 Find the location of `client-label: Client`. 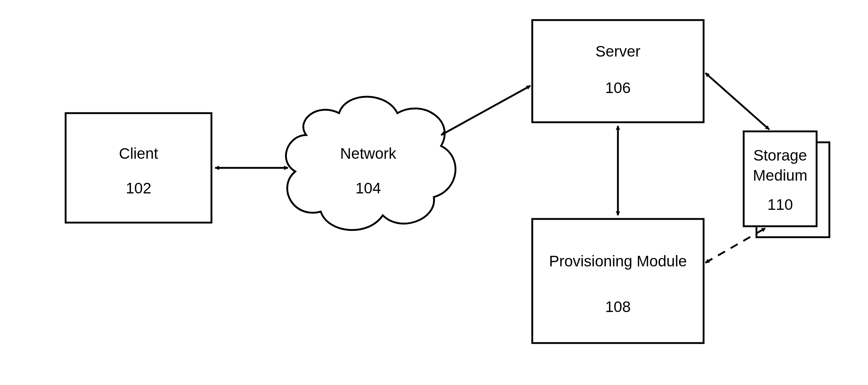

client-label: Client is located at coordinates (139, 153).